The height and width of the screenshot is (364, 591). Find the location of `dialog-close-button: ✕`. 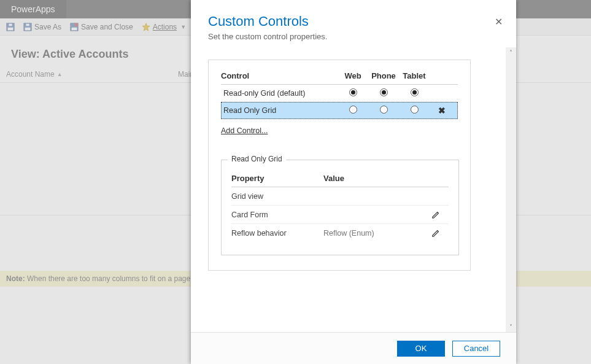

dialog-close-button: ✕ is located at coordinates (498, 21).